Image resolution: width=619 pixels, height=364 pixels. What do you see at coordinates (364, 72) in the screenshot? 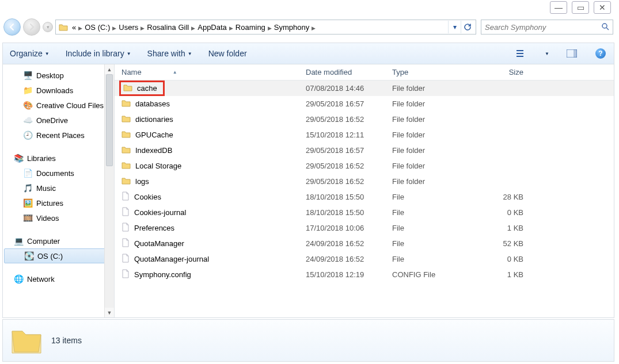
I see `column-headers: Name▲ Date modified Type Size` at bounding box center [364, 72].